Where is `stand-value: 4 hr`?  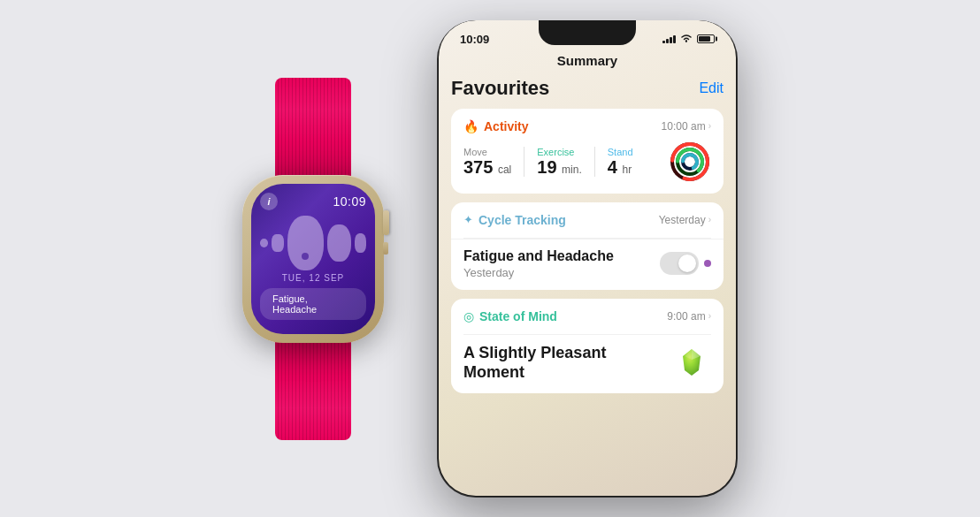
stand-value: 4 hr is located at coordinates (621, 167).